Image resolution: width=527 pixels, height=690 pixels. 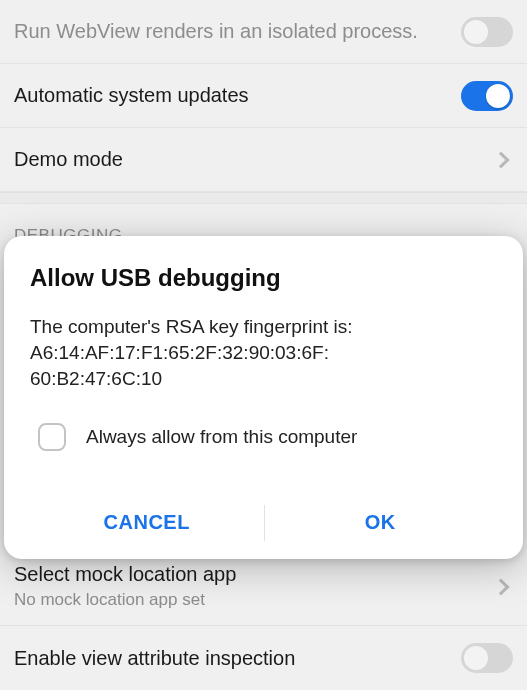 What do you see at coordinates (180, 352) in the screenshot?
I see `dialog-fingerprint-line1: A6:14:AF:17:F1:65:2F:32:90:03:6F:` at bounding box center [180, 352].